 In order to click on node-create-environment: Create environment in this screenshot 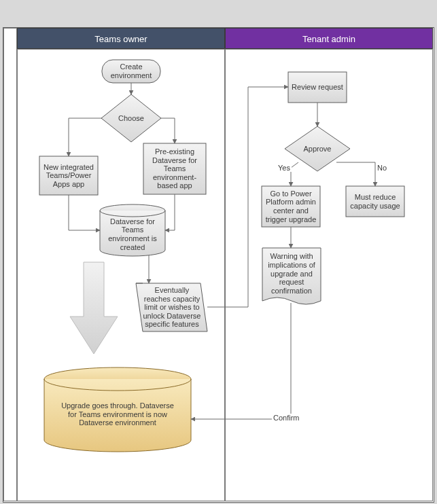, I will do `click(131, 71)`.